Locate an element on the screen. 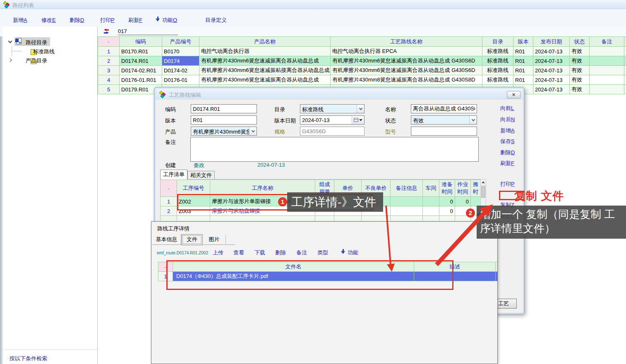  route-ref-code: emf_route.D0174.R01.Z002 is located at coordinates (182, 253).